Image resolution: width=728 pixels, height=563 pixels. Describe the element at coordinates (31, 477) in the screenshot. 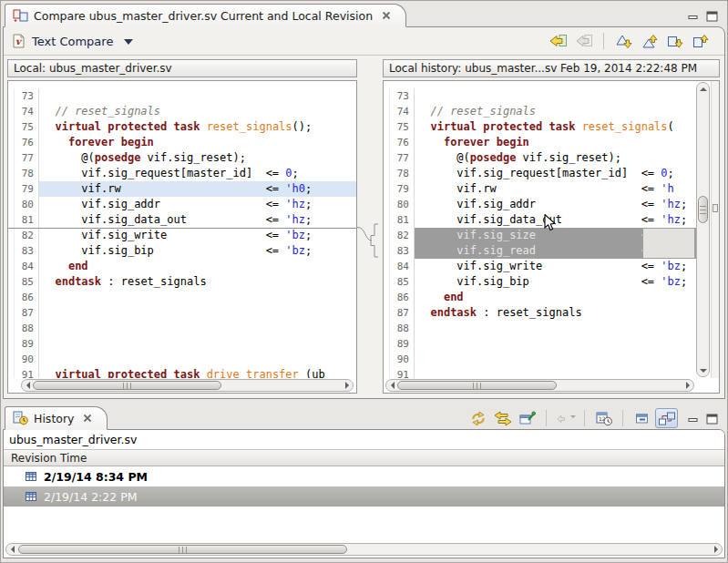

I see `revision-icon` at that location.